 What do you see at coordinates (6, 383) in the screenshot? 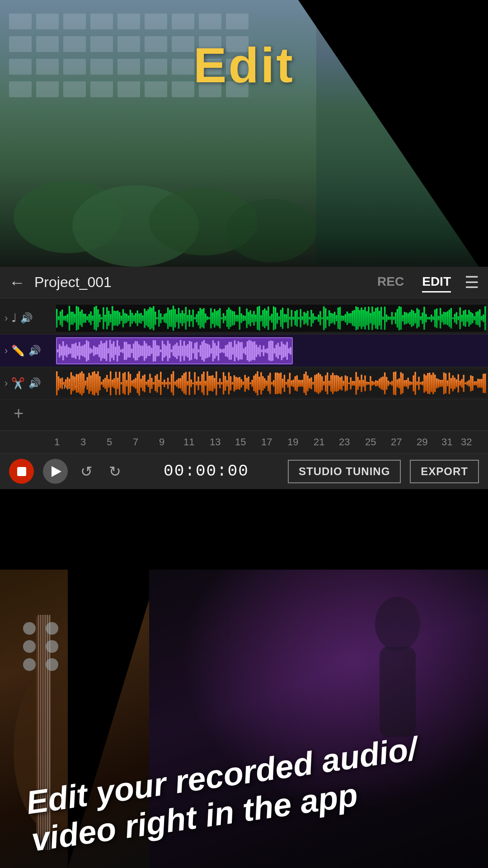
I see `track-expand-icon-3: ›` at bounding box center [6, 383].